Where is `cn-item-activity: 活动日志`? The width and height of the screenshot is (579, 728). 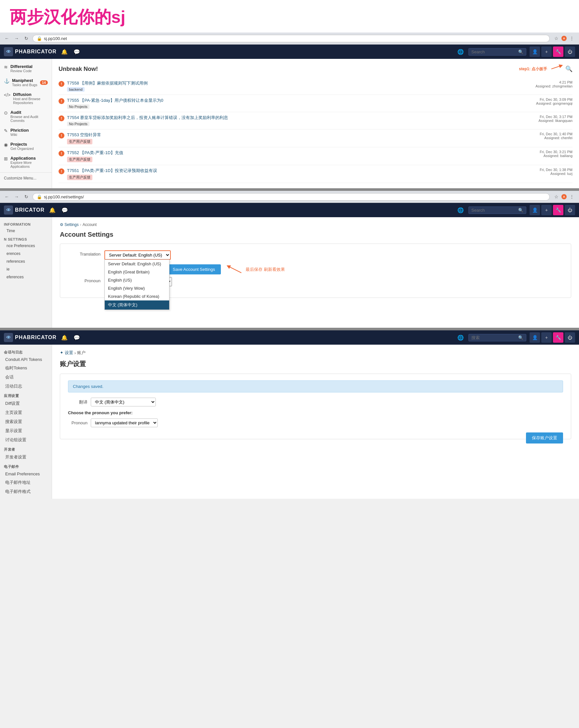 cn-item-activity: 活动日志 is located at coordinates (26, 386).